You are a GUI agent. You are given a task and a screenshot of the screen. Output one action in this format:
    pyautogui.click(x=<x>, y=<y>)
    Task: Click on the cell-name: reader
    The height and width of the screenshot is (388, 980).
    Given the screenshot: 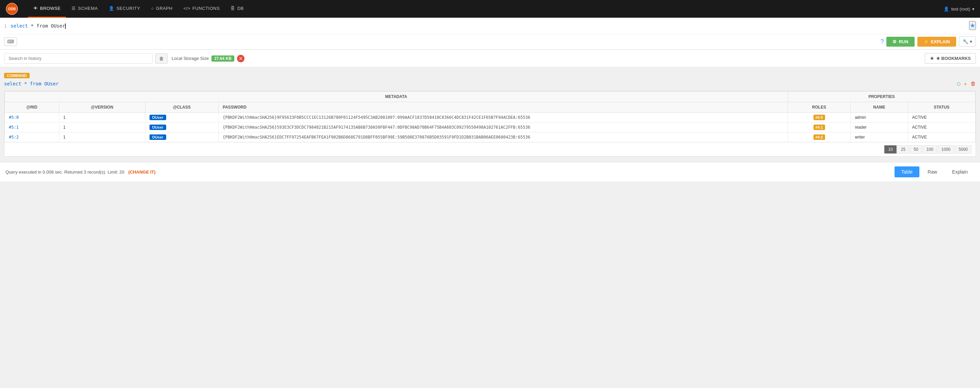 What is the action you would take?
    pyautogui.click(x=879, y=127)
    